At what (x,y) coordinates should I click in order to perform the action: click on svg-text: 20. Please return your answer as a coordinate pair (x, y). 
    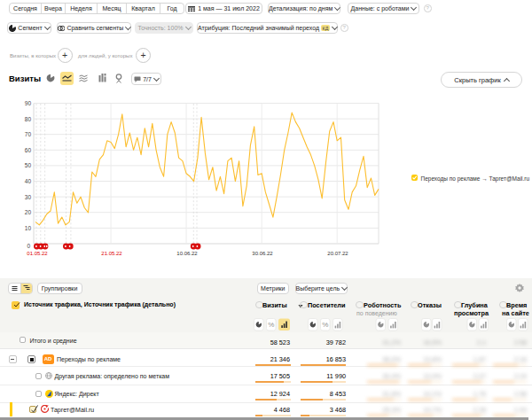
    Looking at the image, I should click on (28, 213).